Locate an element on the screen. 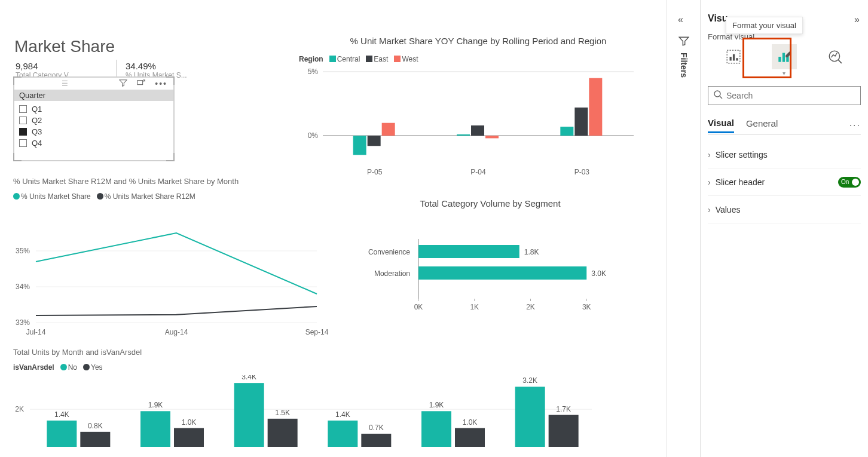  svg-text: Moderation is located at coordinates (392, 274).